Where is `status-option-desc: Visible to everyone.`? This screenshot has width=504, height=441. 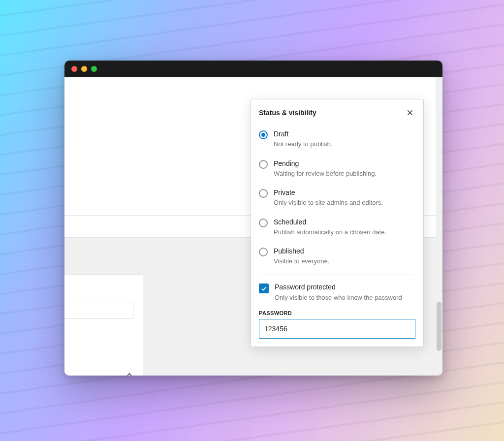
status-option-desc: Visible to everyone. is located at coordinates (301, 261).